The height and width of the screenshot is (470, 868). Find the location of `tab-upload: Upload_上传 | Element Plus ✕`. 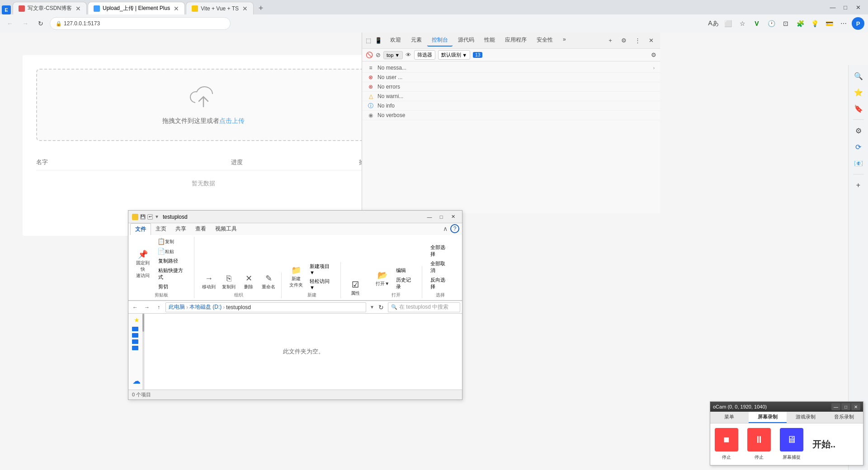

tab-upload: Upload_上传 | Element Plus ✕ is located at coordinates (137, 8).